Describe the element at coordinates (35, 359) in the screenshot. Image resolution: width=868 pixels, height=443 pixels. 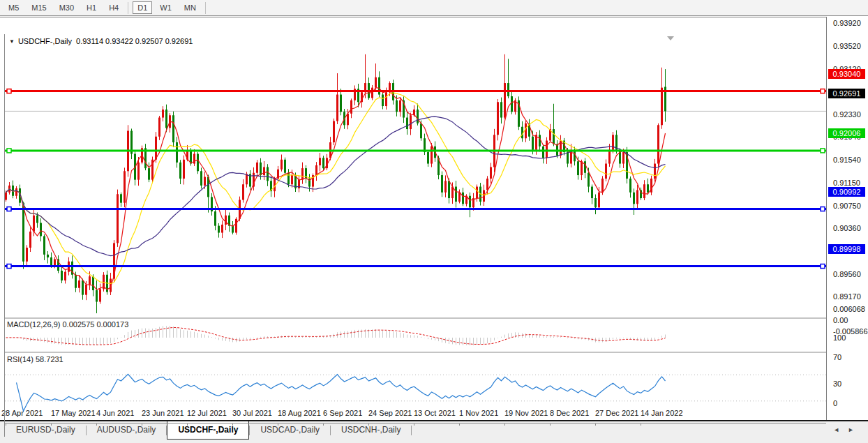
I see `rsi-indicator-label: RSI(14) 58.7231` at that location.